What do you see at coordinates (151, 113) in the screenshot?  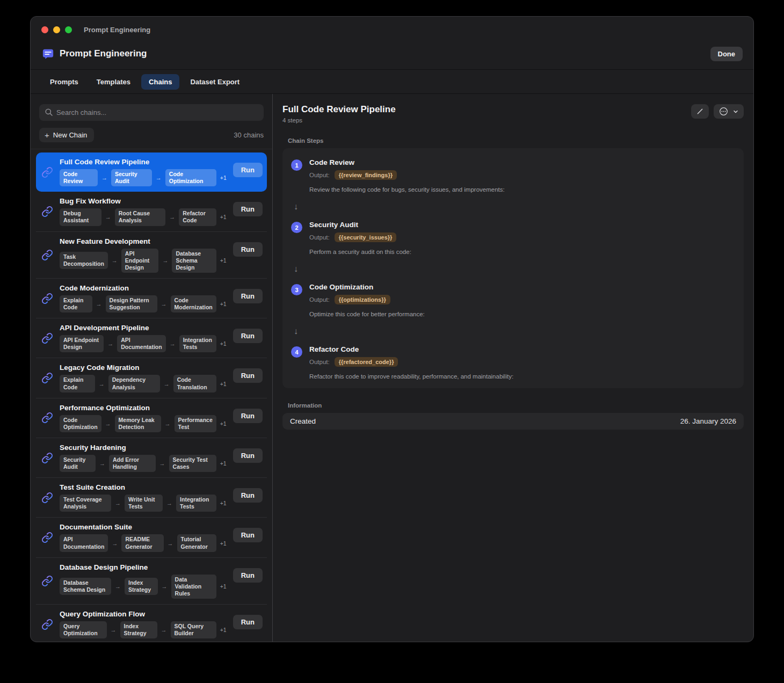 I see `search-field-wrap` at bounding box center [151, 113].